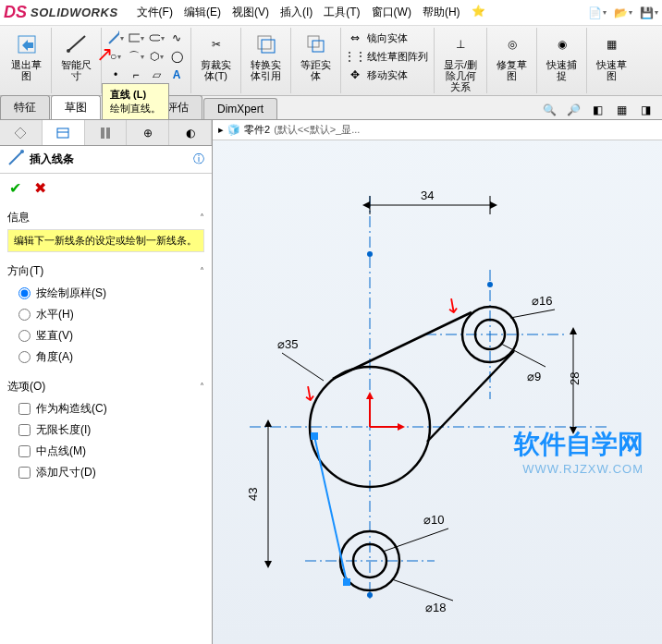 Image resolution: width=662 pixels, height=644 pixels. Describe the element at coordinates (579, 451) in the screenshot. I see `watermark: 软件自学网 WWW.RJZXW.COM` at that location.